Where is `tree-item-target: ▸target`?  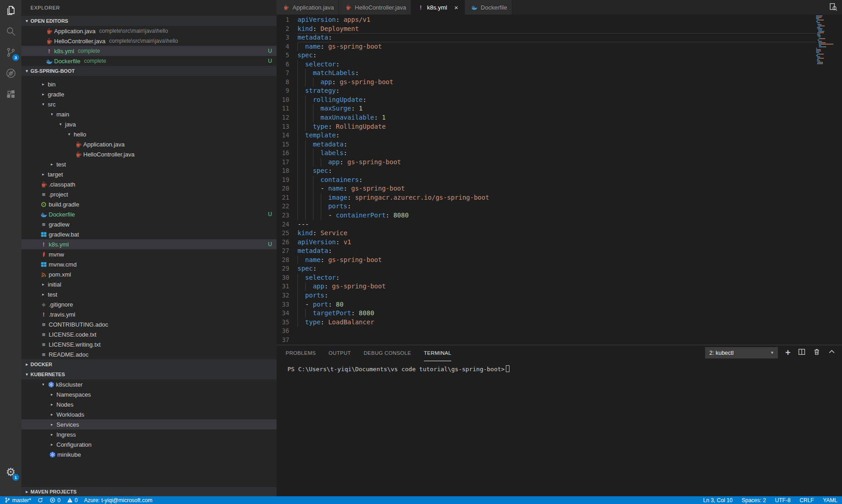
tree-item-target: ▸target is located at coordinates (149, 174).